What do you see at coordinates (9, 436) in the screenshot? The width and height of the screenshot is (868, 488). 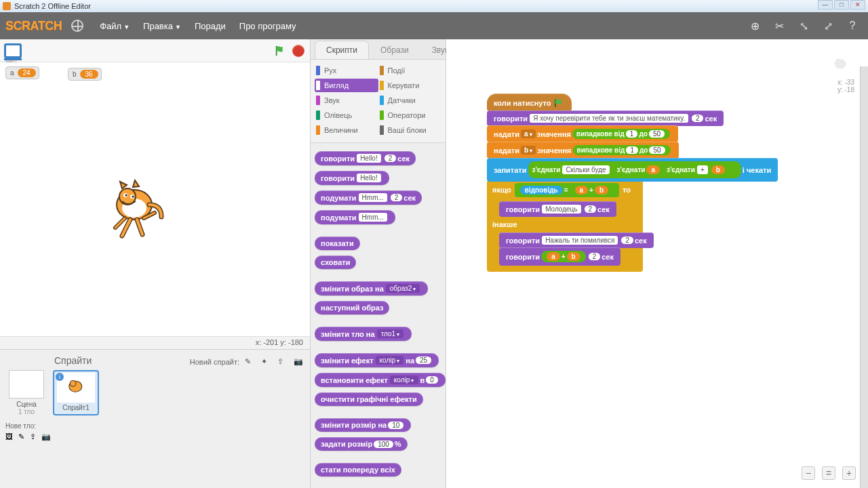 I see `choose-backdrop-icon: 🖼` at bounding box center [9, 436].